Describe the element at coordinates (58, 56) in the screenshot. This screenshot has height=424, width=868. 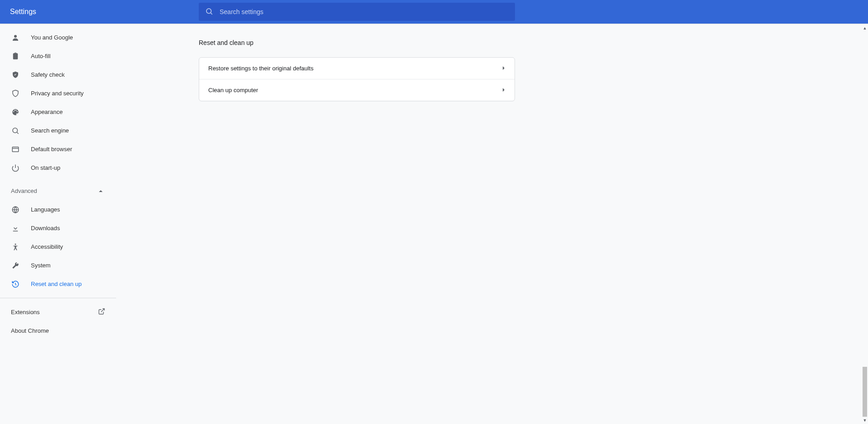
I see `sidebar-item-auto-fill: Auto-fill` at that location.